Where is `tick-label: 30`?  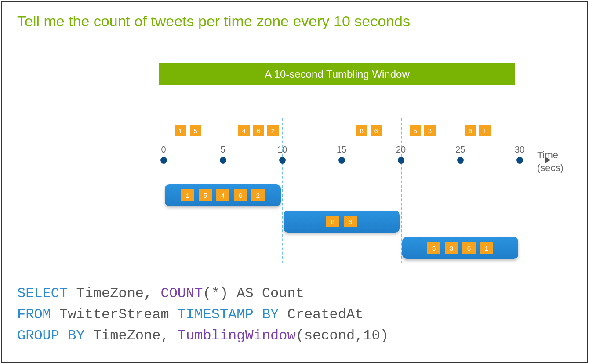 tick-label: 30 is located at coordinates (520, 149).